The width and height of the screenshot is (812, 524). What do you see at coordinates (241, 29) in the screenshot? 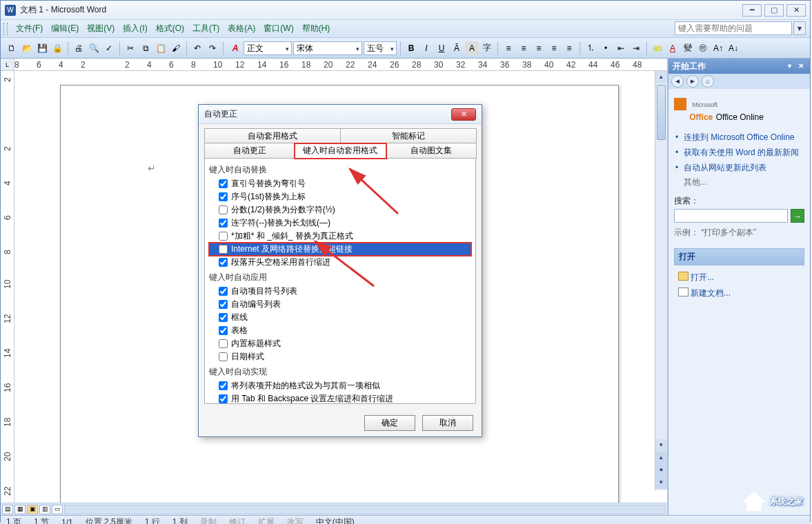
I see `menu-table: 表格(A)` at bounding box center [241, 29].